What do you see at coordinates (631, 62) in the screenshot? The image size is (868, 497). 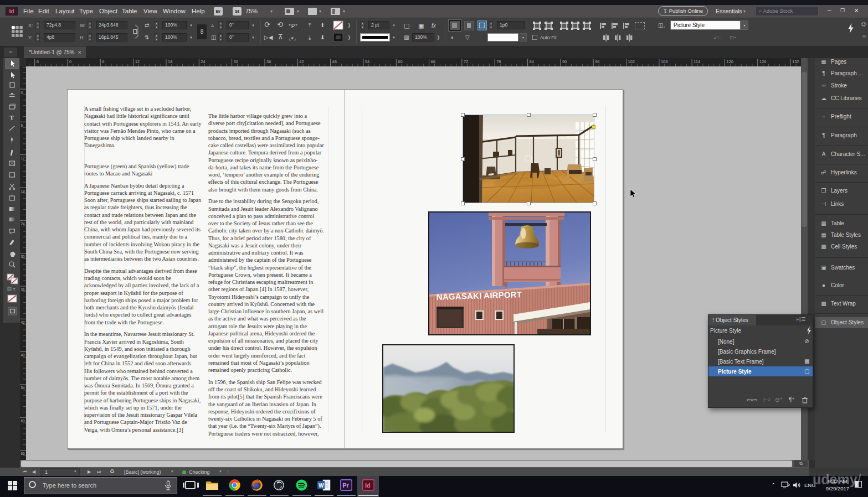 I see `svg-text: 102` at bounding box center [631, 62].